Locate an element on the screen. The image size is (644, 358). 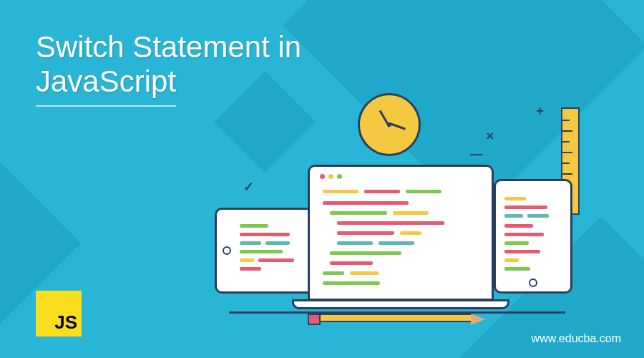
title-line-2: JavaScript is located at coordinates (106, 85).